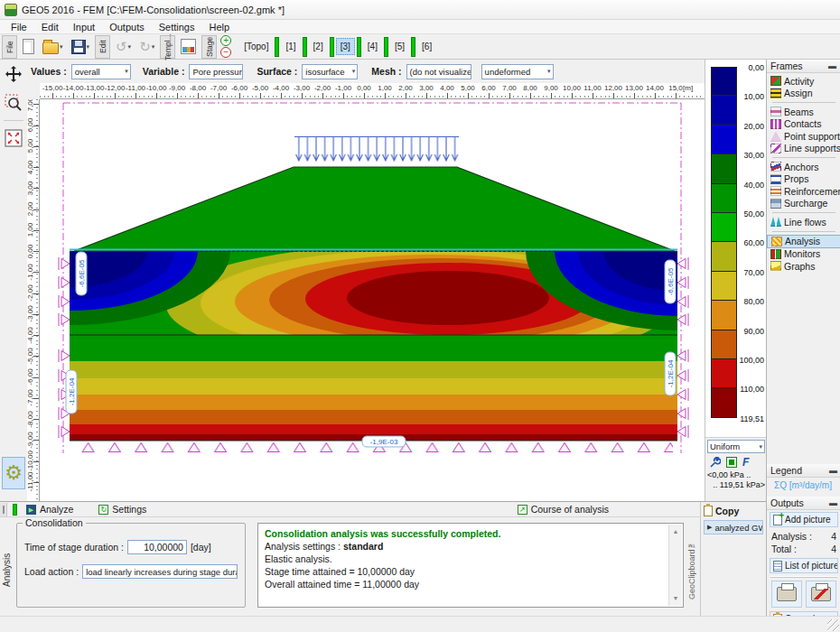 This screenshot has width=840, height=632. Describe the element at coordinates (798, 81) in the screenshot. I see `sidebar-item-label: Activity` at that location.